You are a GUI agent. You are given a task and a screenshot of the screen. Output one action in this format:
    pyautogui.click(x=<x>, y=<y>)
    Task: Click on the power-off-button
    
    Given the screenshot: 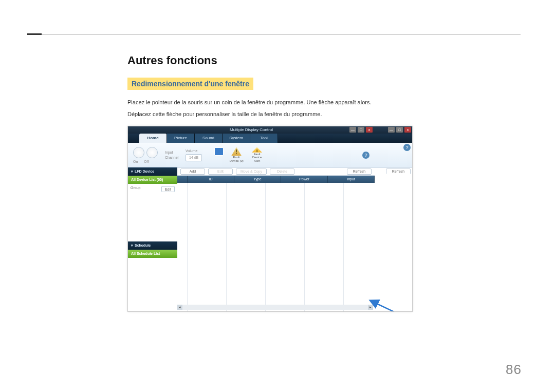 What is the action you would take?
    pyautogui.click(x=152, y=153)
    